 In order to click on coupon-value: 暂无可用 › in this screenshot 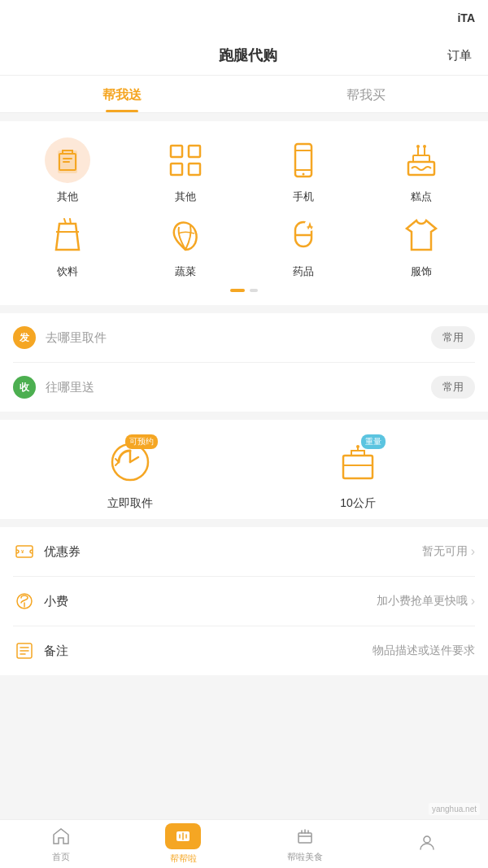, I will do `click(284, 552)`.